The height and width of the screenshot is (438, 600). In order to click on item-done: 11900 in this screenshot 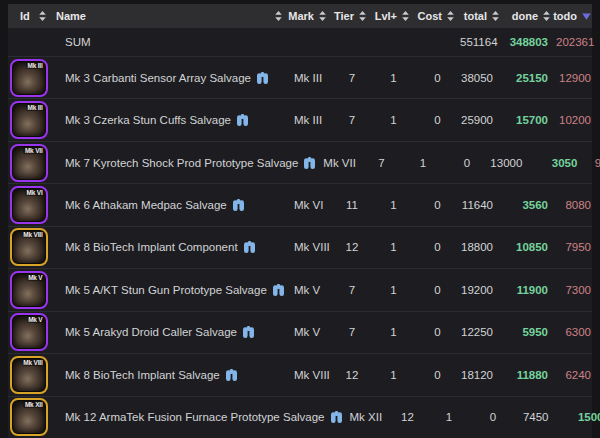, I will do `click(530, 290)`.